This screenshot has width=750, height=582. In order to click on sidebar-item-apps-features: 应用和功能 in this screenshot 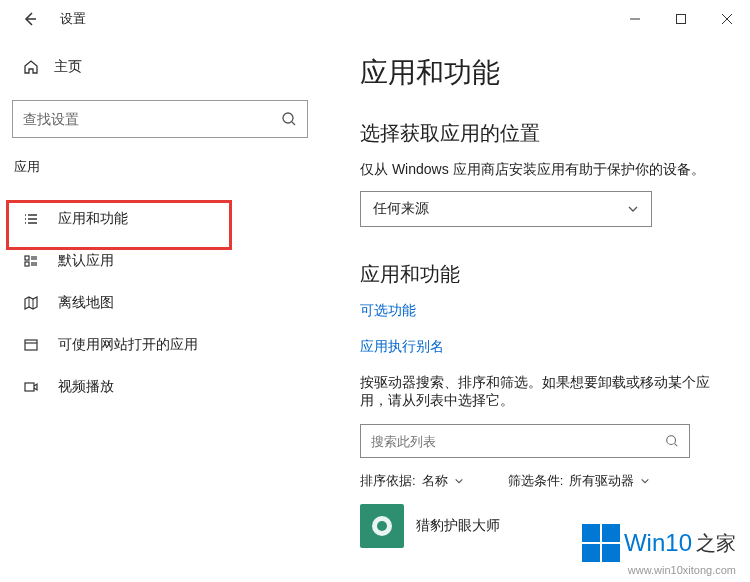, I will do `click(117, 219)`.